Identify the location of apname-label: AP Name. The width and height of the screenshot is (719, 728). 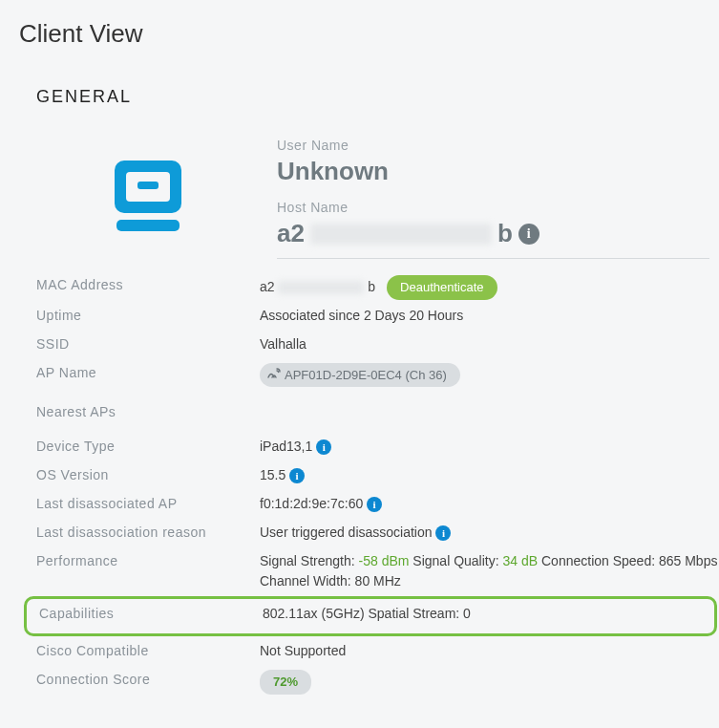
(139, 372).